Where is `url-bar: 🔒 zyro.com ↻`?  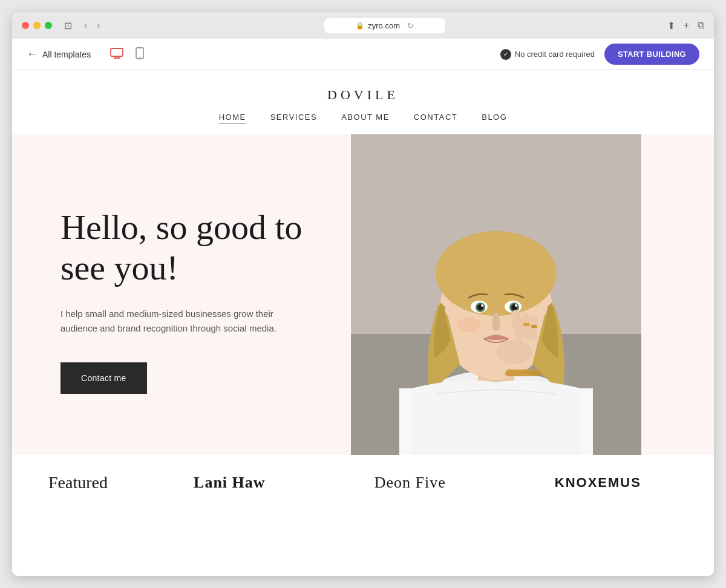
url-bar: 🔒 zyro.com ↻ is located at coordinates (385, 25).